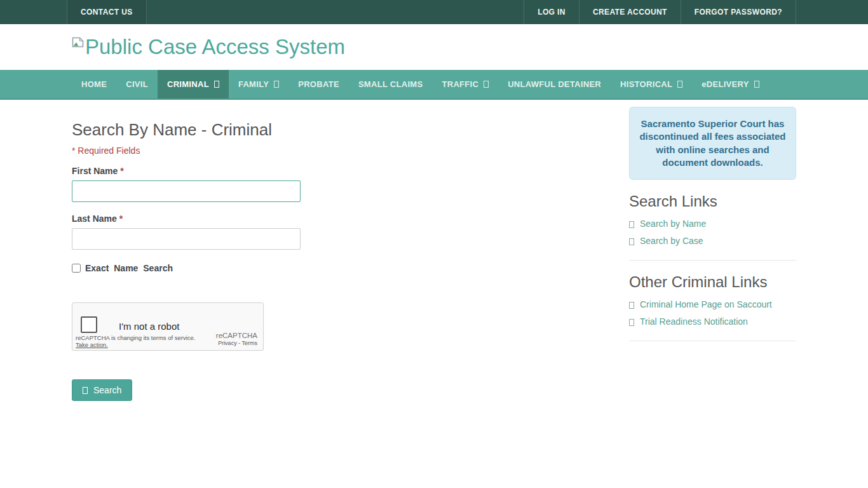 The image size is (868, 488). What do you see at coordinates (78, 43) in the screenshot?
I see `broken-image-icon` at bounding box center [78, 43].